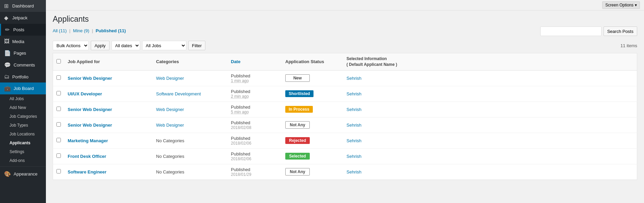  What do you see at coordinates (23, 99) in the screenshot?
I see `sidebar-item-all-jobs: All Jobs` at bounding box center [23, 99].